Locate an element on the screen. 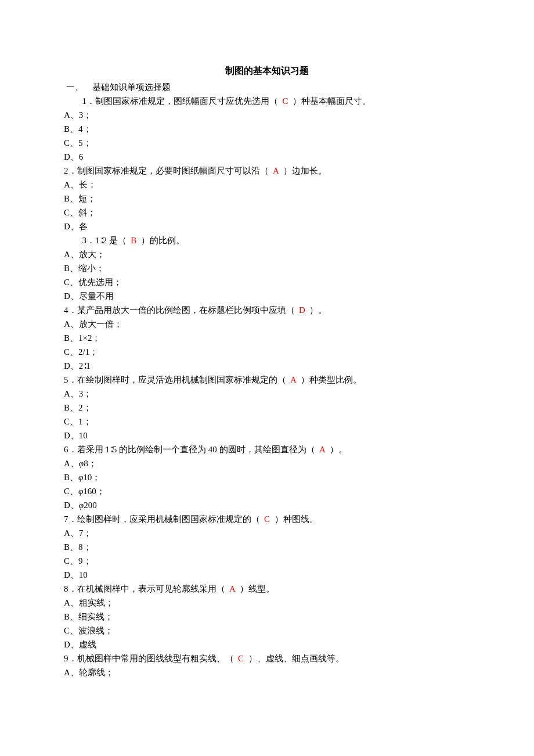 This screenshot has height=756, width=534. q6-opt-b: B、φ10； is located at coordinates (267, 477).